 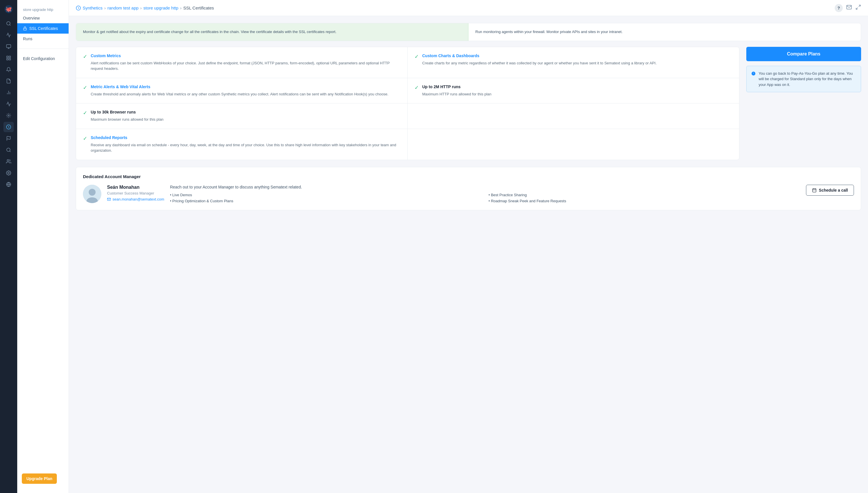 I want to click on left-nav: store upgrade http Overview SSL Certific…, so click(x=43, y=246).